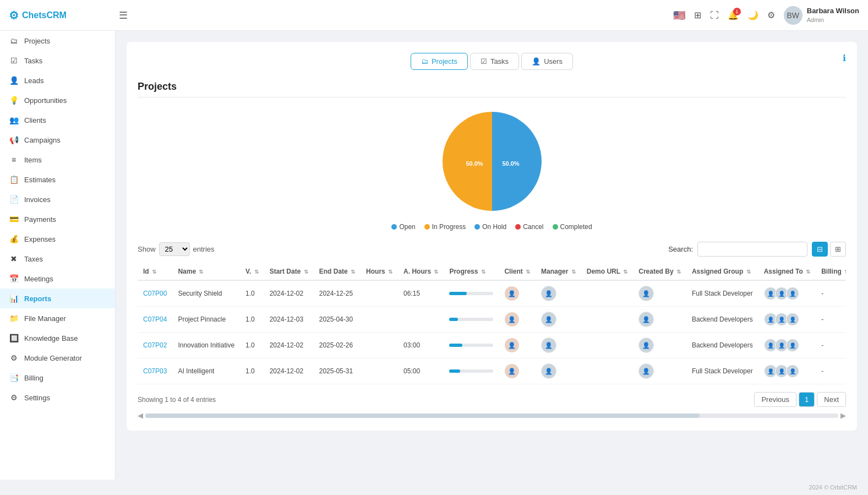 This screenshot has width=868, height=495. I want to click on col-actual-hours: A. Hours ⇅, so click(421, 272).